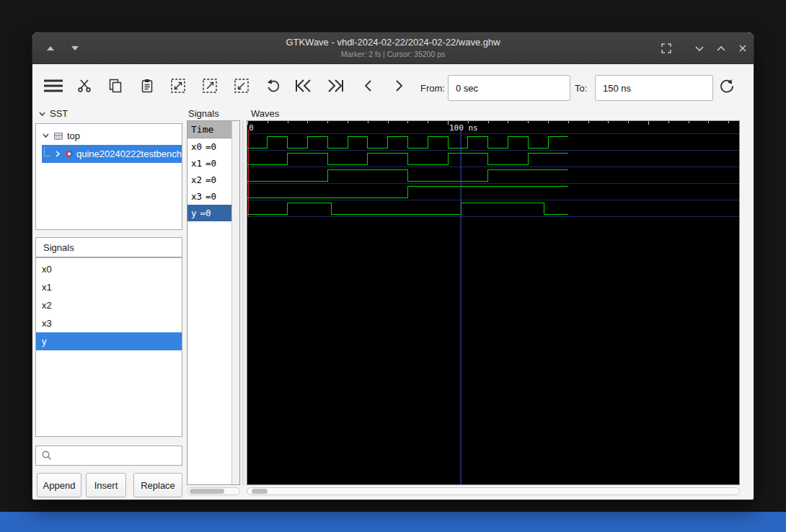 The height and width of the screenshot is (532, 786). Describe the element at coordinates (109, 136) in the screenshot. I see `tree-node-top: top` at that location.